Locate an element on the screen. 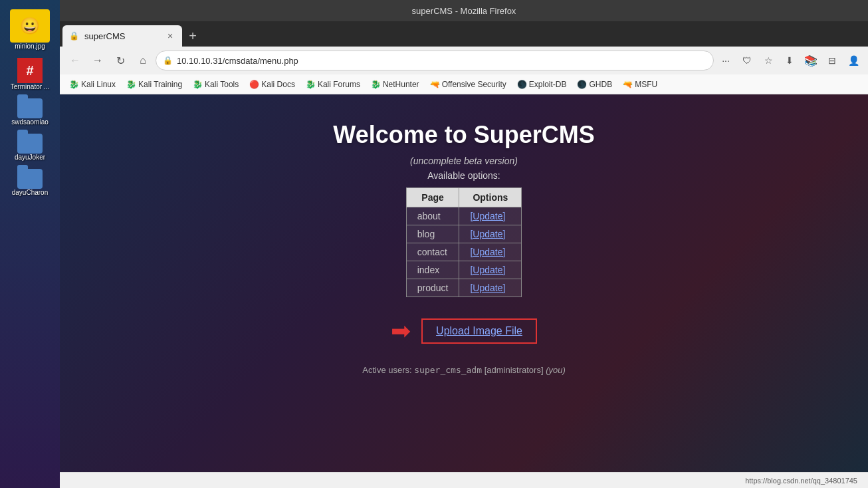  bookmark-kali-training: 🐉 Kali Training is located at coordinates (154, 84).